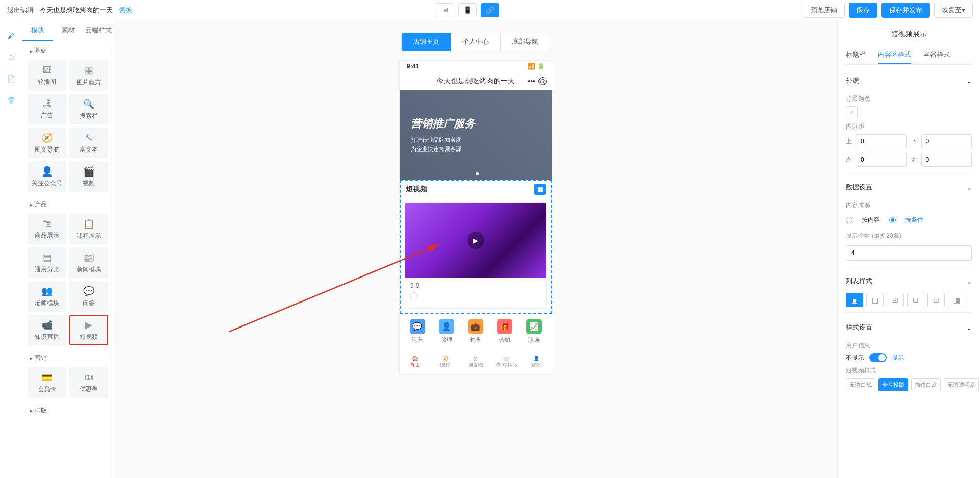 The image size is (980, 478). I want to click on inspector: 短视频展示 标题栏 内容区样式 容器样式 外观⌄ 背景颜色 × 内边距 上 下 …, so click(909, 249).